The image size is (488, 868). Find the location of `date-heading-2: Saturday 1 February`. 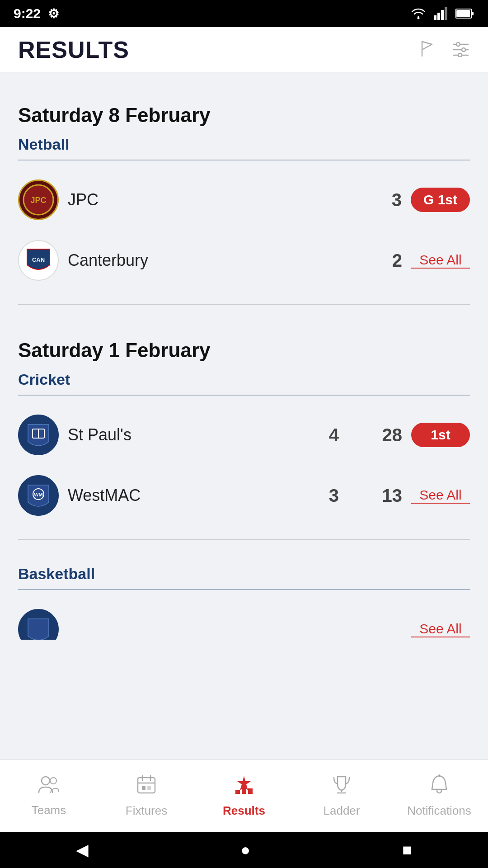

date-heading-2: Saturday 1 February is located at coordinates (244, 346).